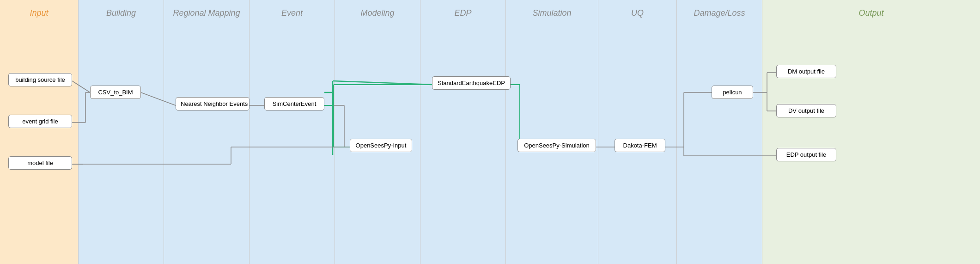  I want to click on col-header-output: Output, so click(871, 11).